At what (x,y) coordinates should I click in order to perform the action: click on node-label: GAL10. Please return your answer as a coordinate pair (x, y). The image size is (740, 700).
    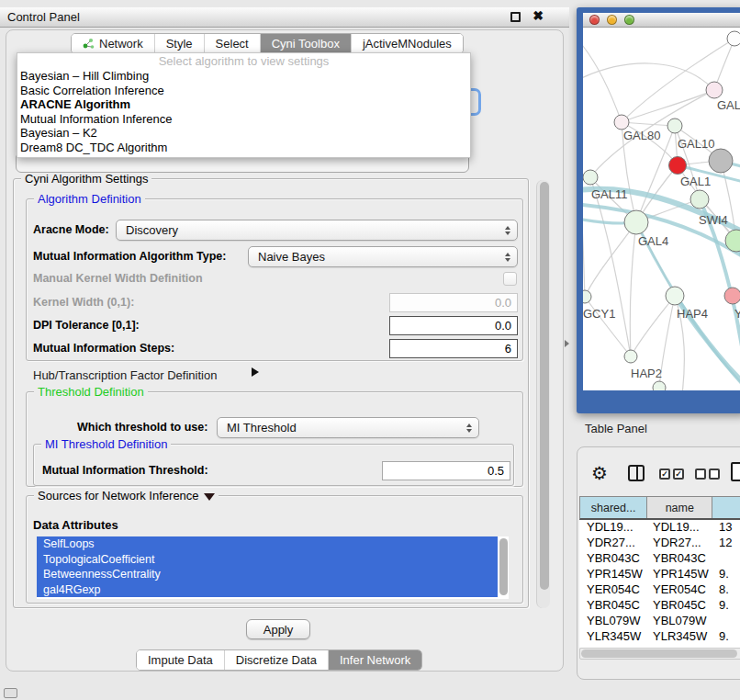
    Looking at the image, I should click on (696, 143).